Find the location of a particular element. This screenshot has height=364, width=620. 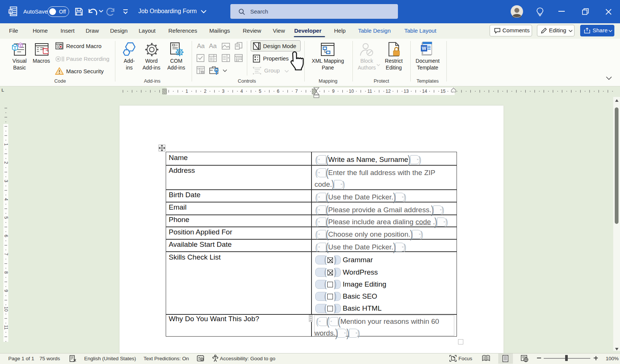

svg-text: 10 is located at coordinates (6, 309).